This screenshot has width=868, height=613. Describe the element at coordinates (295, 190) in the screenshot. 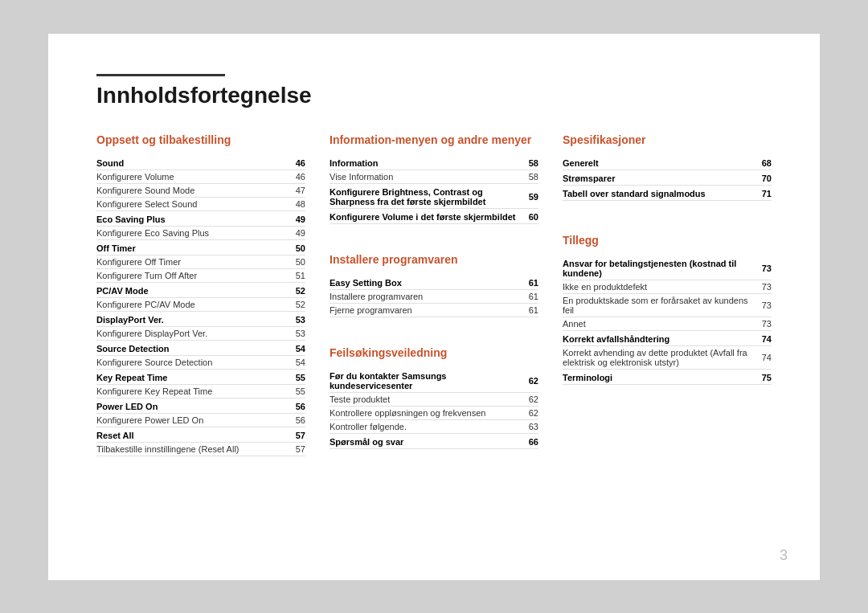

I see `row-page: 47` at that location.